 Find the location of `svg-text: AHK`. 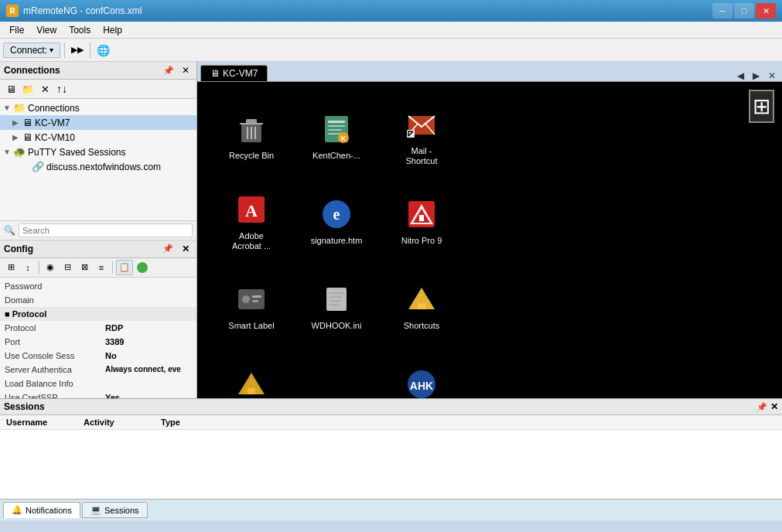

svg-text: AHK is located at coordinates (422, 386).